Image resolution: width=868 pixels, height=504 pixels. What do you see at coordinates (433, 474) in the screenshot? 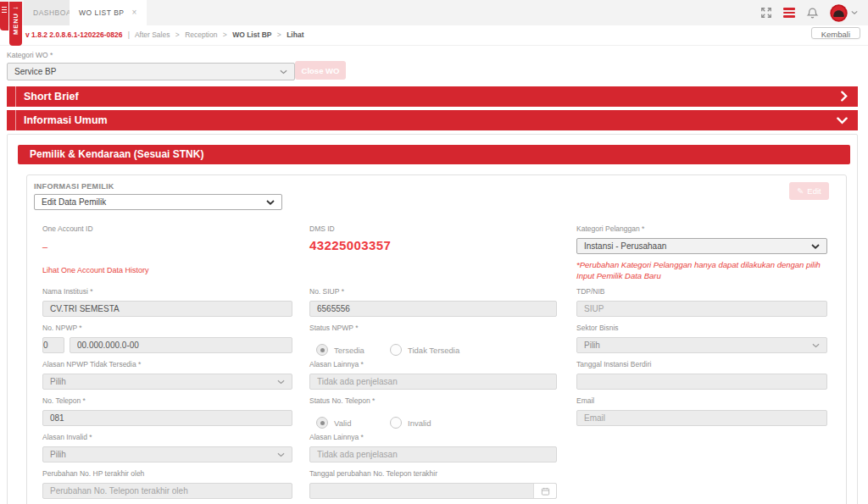
I see `field-label: Tanggal perubahan No. Telepon terakhir` at bounding box center [433, 474].